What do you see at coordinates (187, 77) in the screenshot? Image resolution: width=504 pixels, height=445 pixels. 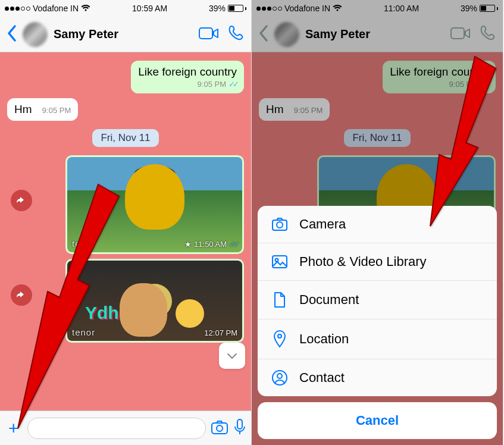 I see `sent-message: Like foreign country 9:05 PM✓✓` at bounding box center [187, 77].